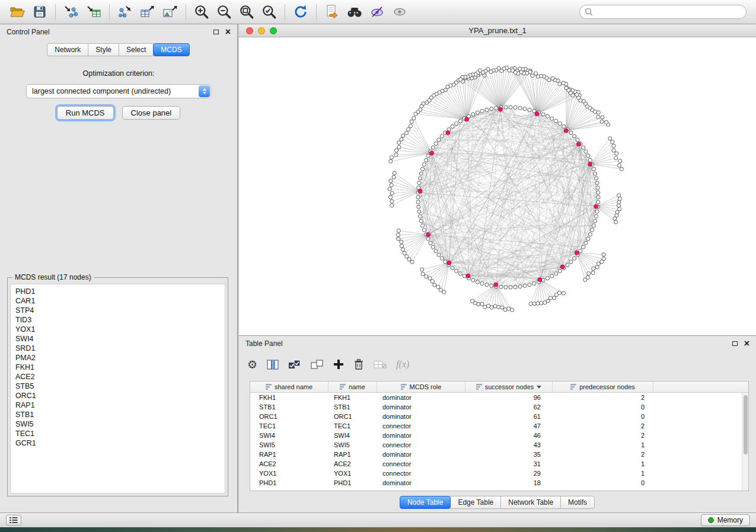  Describe the element at coordinates (509, 426) in the screenshot. I see `cell-successor-nodes: 47` at that location.